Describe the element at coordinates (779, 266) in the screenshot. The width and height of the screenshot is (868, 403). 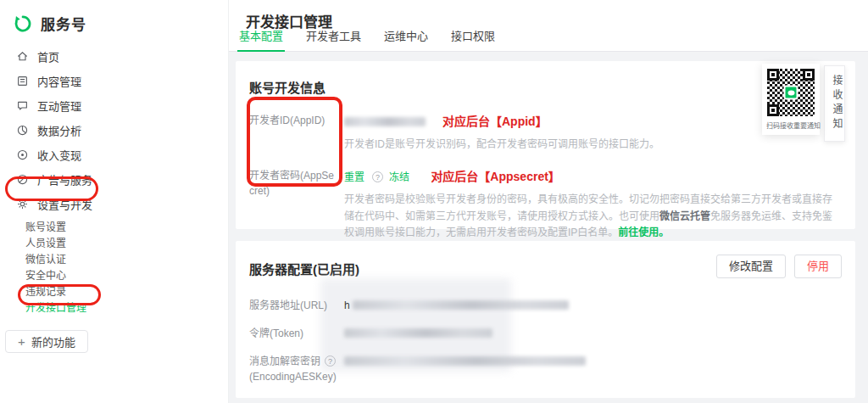
I see `server-config-actions: 修改配置 停用` at that location.